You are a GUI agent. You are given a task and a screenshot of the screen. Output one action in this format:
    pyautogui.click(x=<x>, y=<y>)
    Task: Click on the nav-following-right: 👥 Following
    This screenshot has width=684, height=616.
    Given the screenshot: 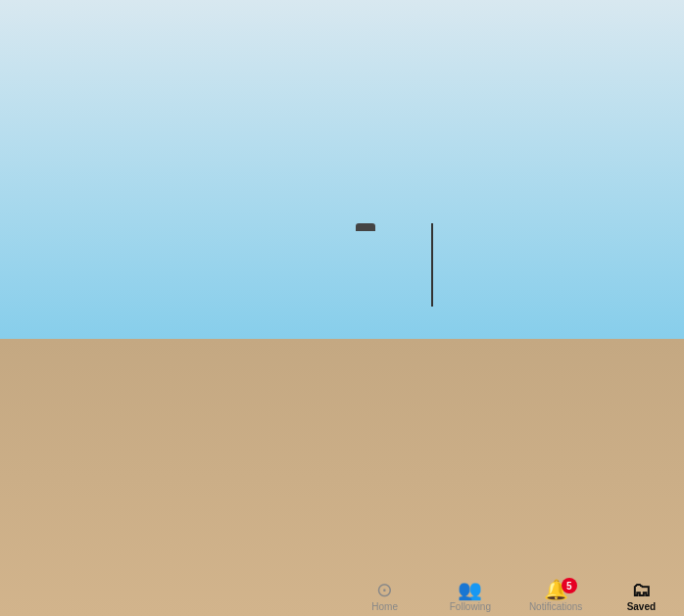 What is the action you would take?
    pyautogui.click(x=470, y=595)
    